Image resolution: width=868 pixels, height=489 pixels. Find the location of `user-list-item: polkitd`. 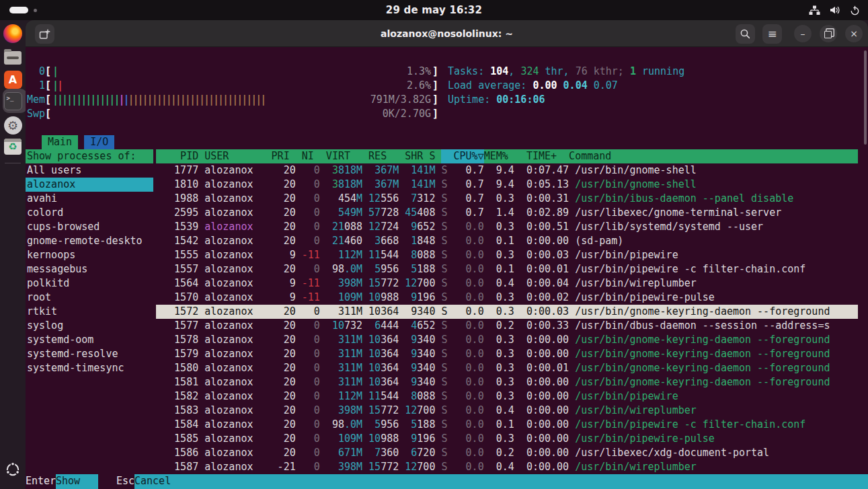

user-list-item: polkitd is located at coordinates (89, 284).